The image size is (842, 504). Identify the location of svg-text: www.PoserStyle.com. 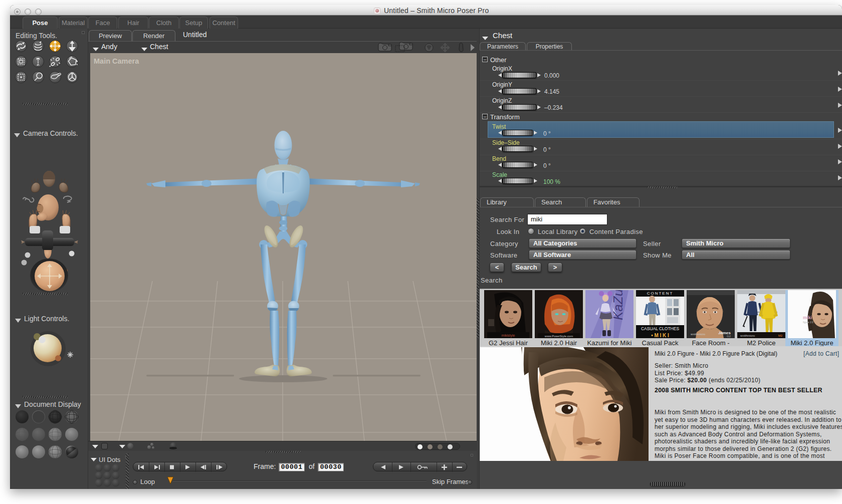
(558, 336).